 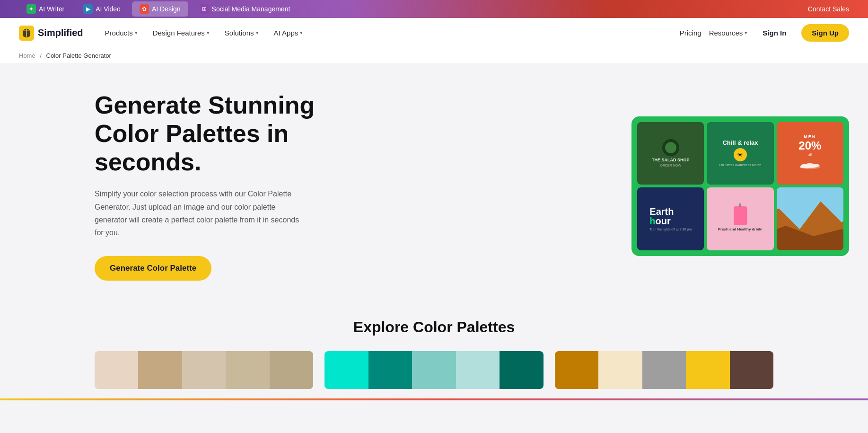 What do you see at coordinates (671, 219) in the screenshot?
I see `collage-cell-earth: Earthhour Turn the lights off at 8:30 pm` at bounding box center [671, 219].